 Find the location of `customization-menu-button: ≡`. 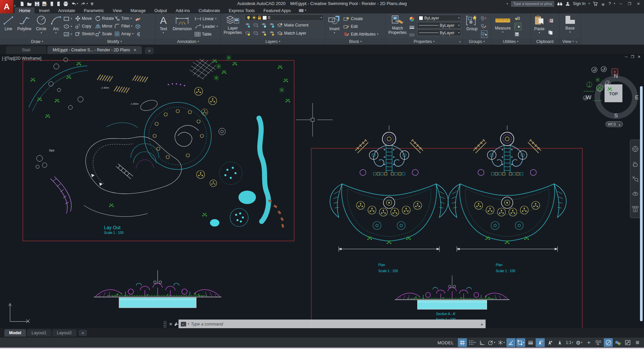

customization-menu-button: ≡ is located at coordinates (637, 343).